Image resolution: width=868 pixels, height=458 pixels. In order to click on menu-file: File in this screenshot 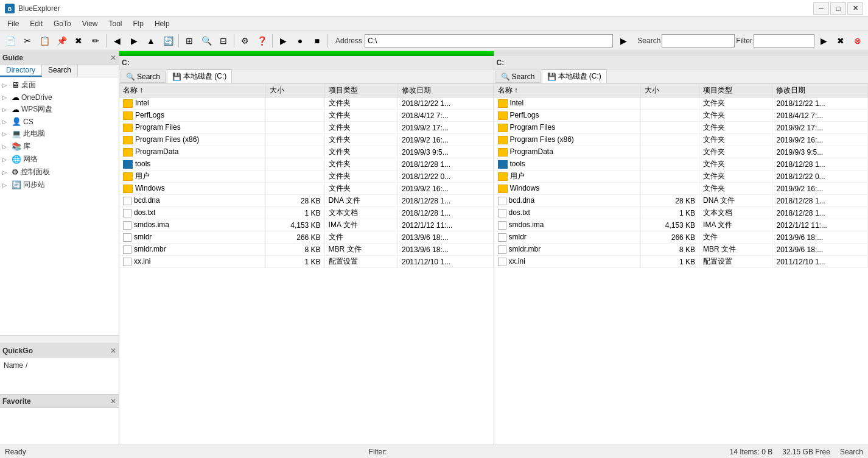, I will do `click(13, 24)`.